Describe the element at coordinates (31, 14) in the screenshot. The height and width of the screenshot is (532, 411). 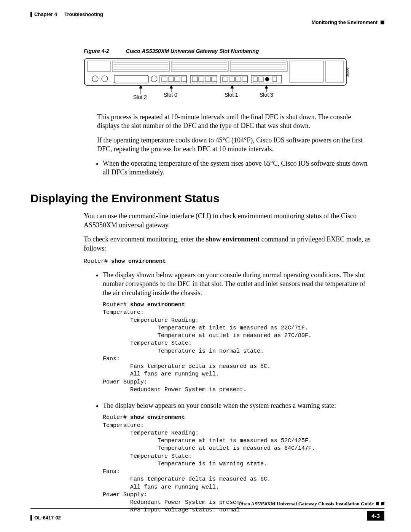
I see `header-bar-icon` at that location.